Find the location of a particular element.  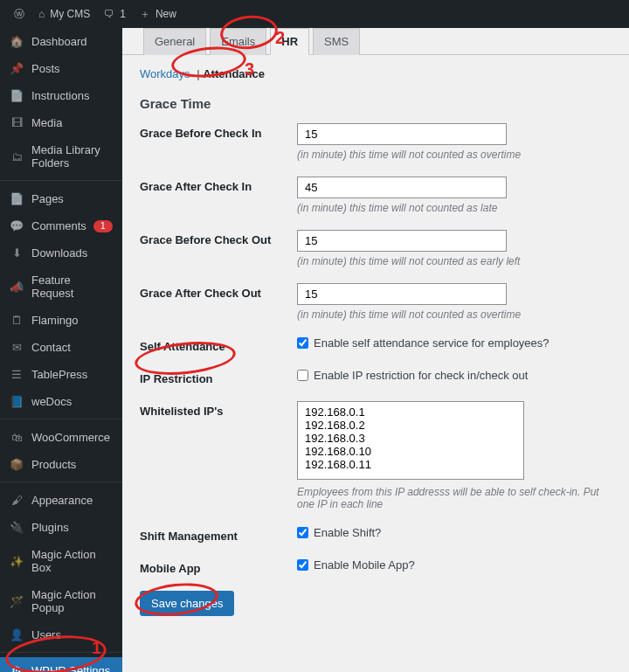

home-icon: ⌂ is located at coordinates (42, 14).